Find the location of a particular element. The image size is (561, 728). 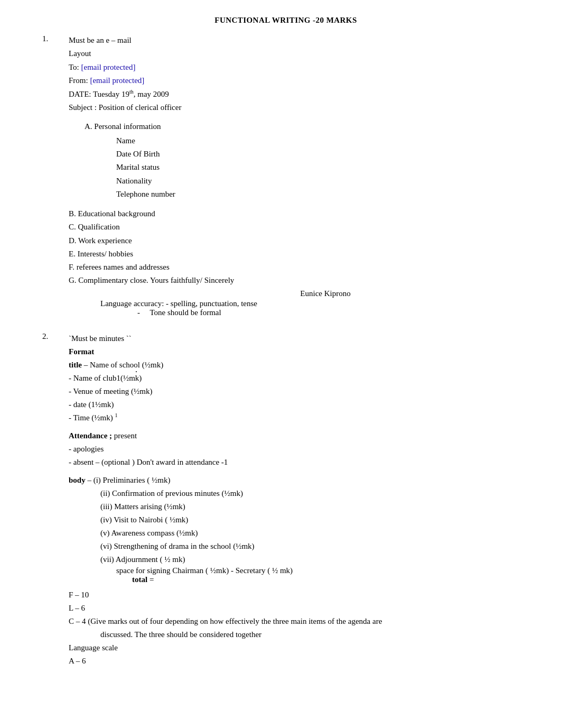

body-item-v: (v) Awareness compass (½mk) is located at coordinates (315, 533).